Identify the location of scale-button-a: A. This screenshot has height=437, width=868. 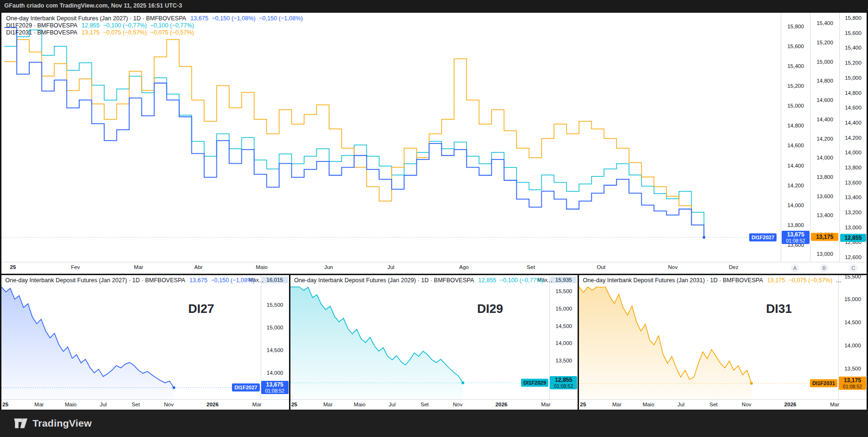
(795, 268).